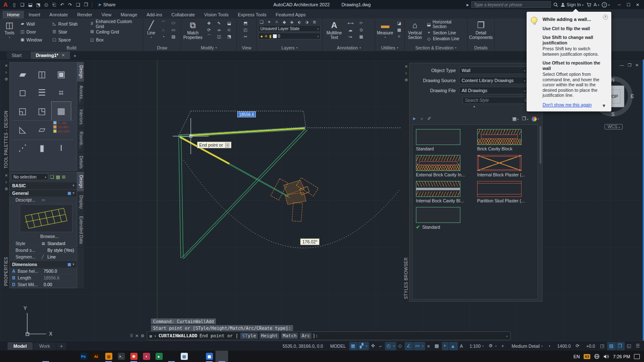 Image resolution: width=644 pixels, height=362 pixels. Describe the element at coordinates (495, 101) in the screenshot. I see `style-search-input` at that location.